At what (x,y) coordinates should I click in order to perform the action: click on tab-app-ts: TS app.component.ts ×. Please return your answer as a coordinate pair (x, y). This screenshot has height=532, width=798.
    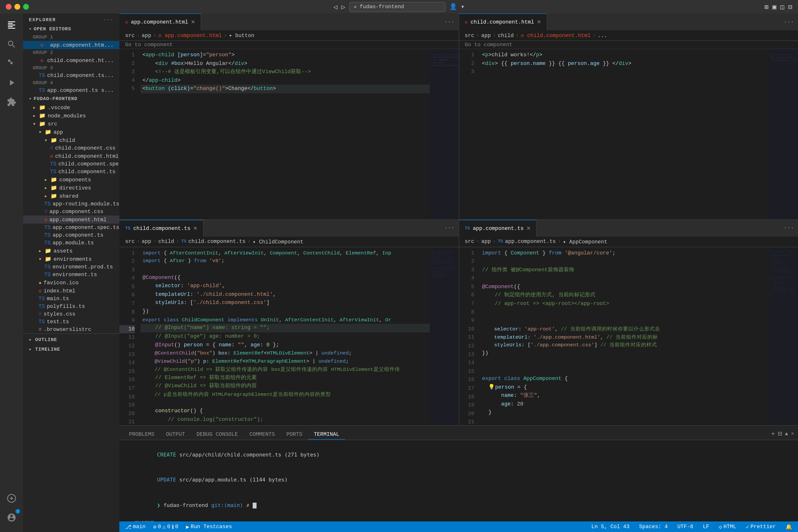
    Looking at the image, I should click on (498, 228).